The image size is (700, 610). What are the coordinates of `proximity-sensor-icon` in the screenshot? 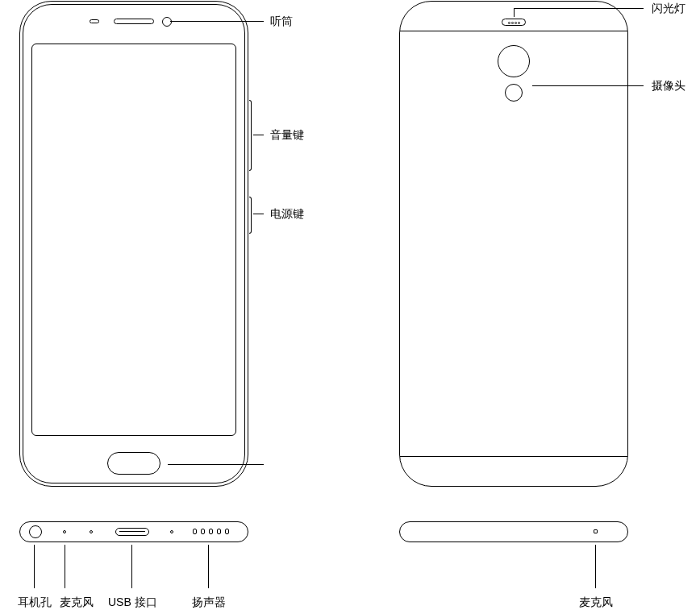 It's located at (94, 21).